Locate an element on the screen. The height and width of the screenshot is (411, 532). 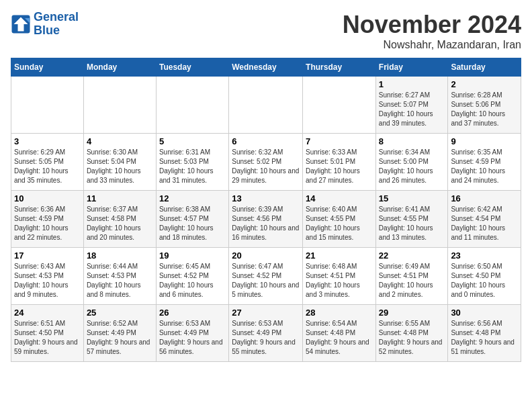
week-row-2: 3Sunrise: 6:29 AM Sunset: 5:05 PM Daylig… is located at coordinates (266, 163).